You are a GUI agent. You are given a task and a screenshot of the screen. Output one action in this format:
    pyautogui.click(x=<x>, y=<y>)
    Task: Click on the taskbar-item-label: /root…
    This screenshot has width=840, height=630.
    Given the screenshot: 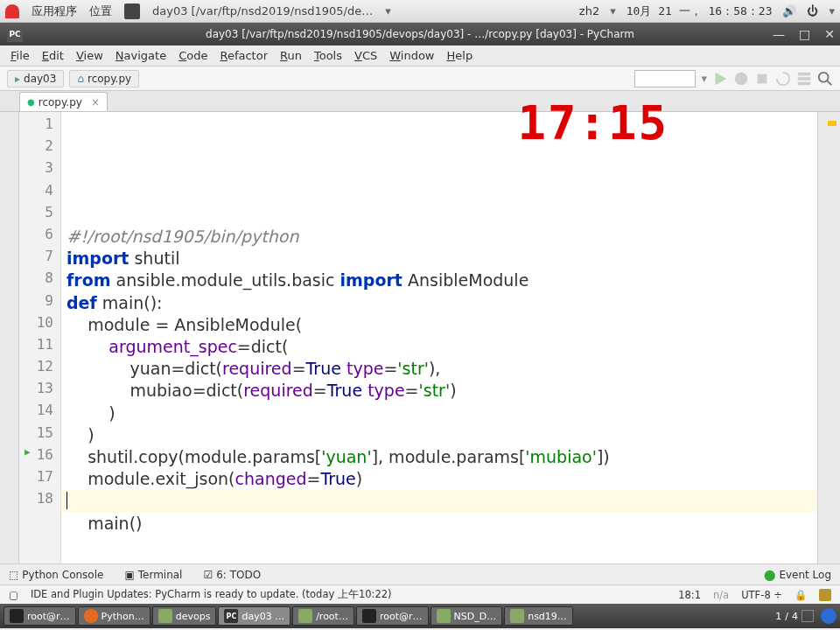 What is the action you would take?
    pyautogui.click(x=332, y=616)
    